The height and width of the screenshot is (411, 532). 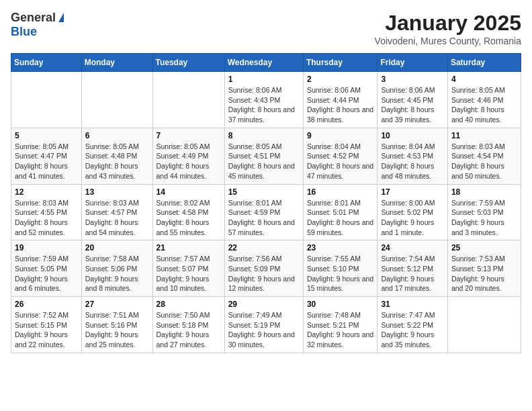 I want to click on day-number: 2, so click(x=341, y=79).